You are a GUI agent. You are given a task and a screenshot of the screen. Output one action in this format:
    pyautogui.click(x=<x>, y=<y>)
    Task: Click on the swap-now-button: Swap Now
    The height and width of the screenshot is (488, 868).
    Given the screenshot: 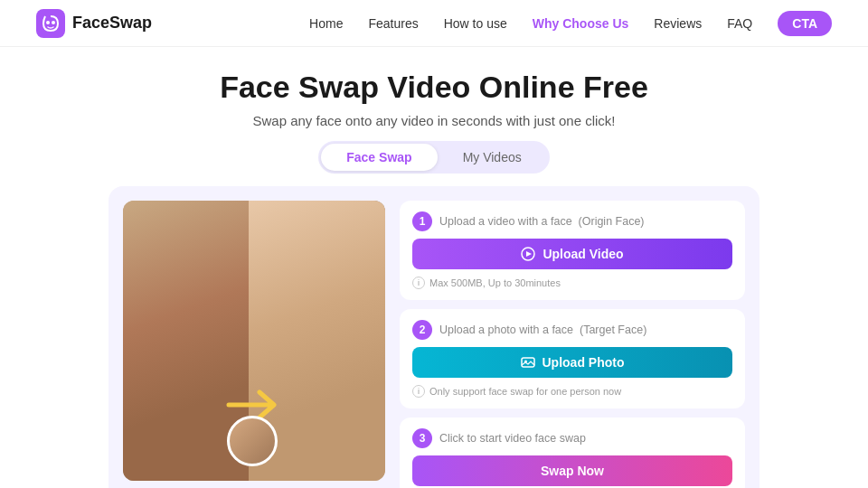 What is the action you would take?
    pyautogui.click(x=572, y=471)
    